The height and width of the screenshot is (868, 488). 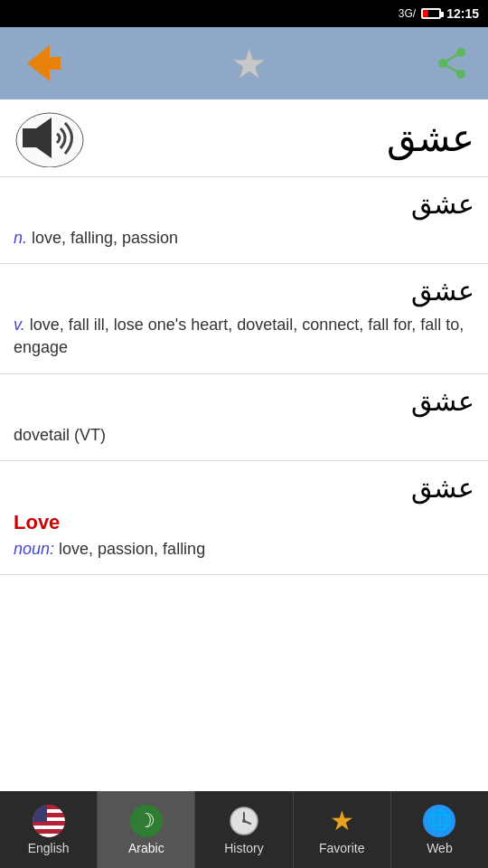 What do you see at coordinates (244, 63) in the screenshot?
I see `toolbar: ★` at bounding box center [244, 63].